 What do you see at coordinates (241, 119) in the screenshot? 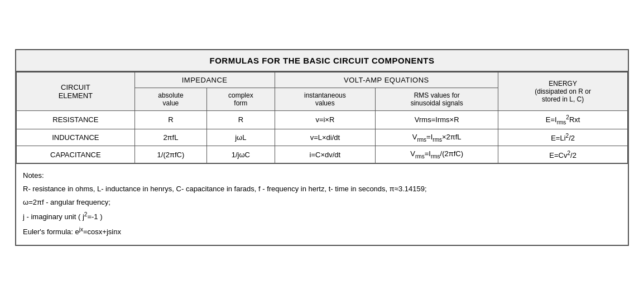
I see `resistance-complex: R` at bounding box center [241, 119].